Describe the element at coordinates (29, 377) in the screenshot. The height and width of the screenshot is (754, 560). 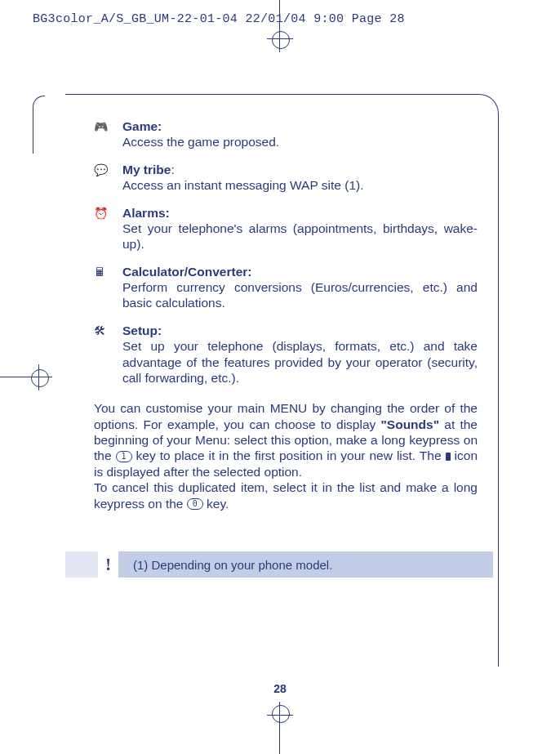
I see `crop-mark-left` at that location.